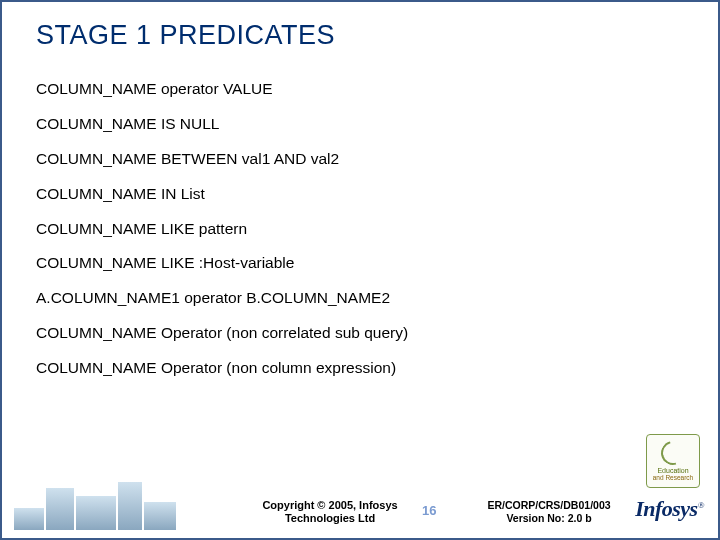 This screenshot has height=540, width=720. I want to click on doc-code-block: ER/CORP/CRS/DB01/003 Version No: 2.0 b, so click(549, 512).